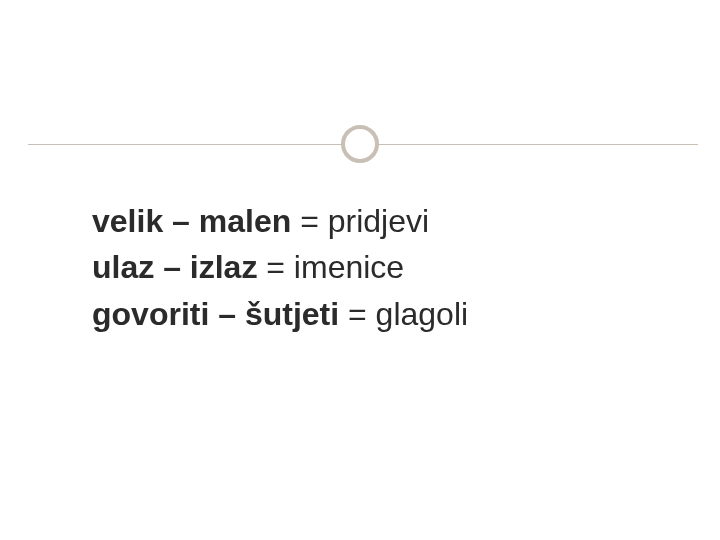  I want to click on word-pair: velik – malen, so click(192, 221).